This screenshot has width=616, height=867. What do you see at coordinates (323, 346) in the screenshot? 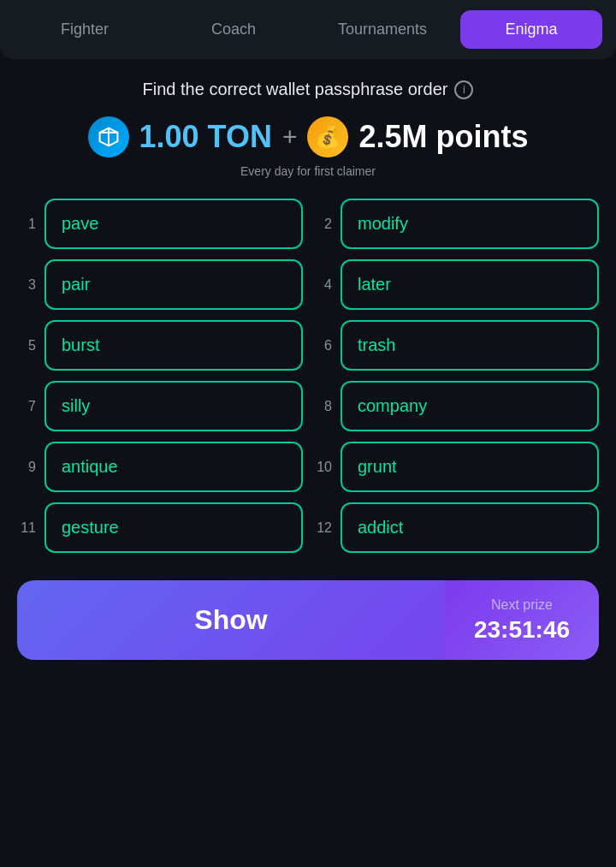
I see `word-number-6: 6` at bounding box center [323, 346].